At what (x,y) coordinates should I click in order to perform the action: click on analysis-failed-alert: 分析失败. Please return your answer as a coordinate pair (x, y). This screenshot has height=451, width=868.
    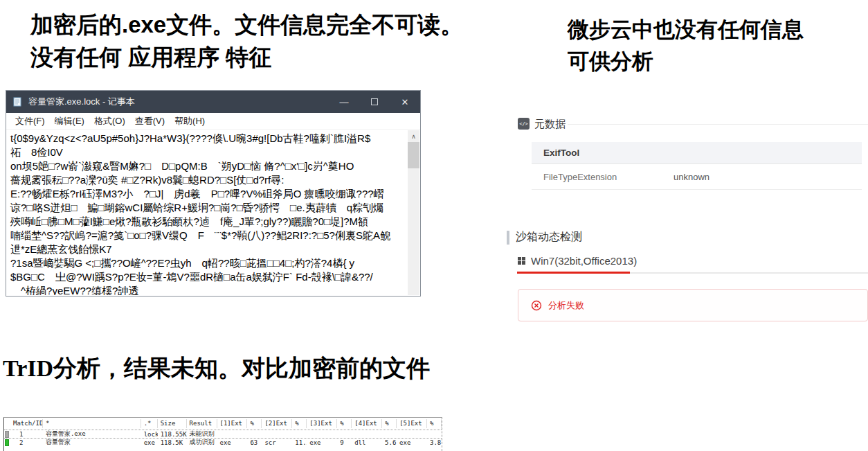
    Looking at the image, I should click on (693, 305).